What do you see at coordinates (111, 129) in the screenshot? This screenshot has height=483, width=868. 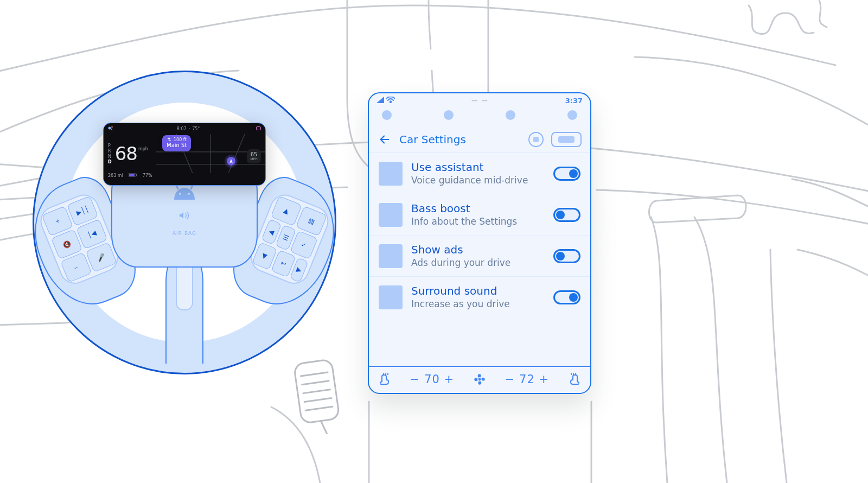 I see `cluster-assistant-icon` at bounding box center [111, 129].